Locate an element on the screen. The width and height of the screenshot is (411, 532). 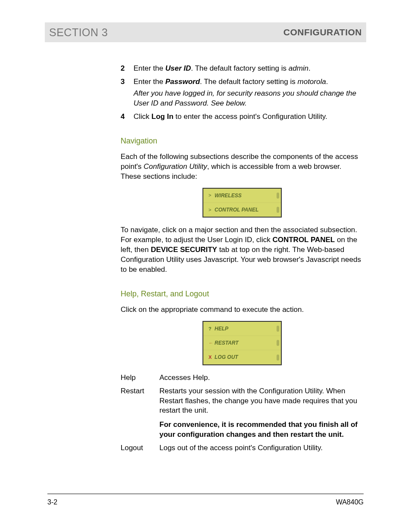
question-icon: ? is located at coordinates (212, 329).